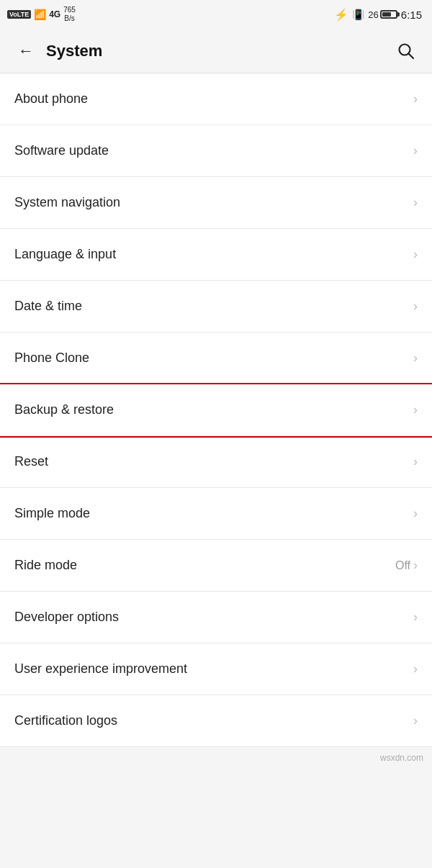 The width and height of the screenshot is (432, 868). Describe the element at coordinates (359, 14) in the screenshot. I see `vibrate-icon: 📳` at that location.